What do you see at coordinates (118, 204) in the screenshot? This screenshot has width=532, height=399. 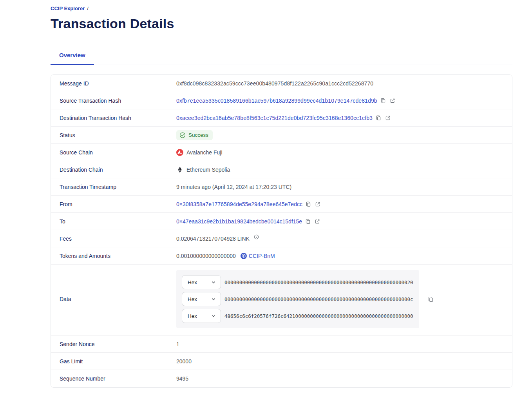 I see `from-label: From` at bounding box center [118, 204].